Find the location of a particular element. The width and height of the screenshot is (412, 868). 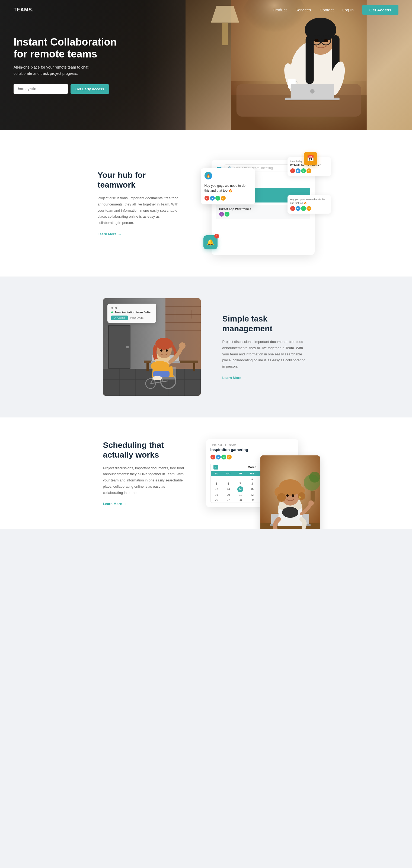

day-header-we: WE is located at coordinates (252, 474).